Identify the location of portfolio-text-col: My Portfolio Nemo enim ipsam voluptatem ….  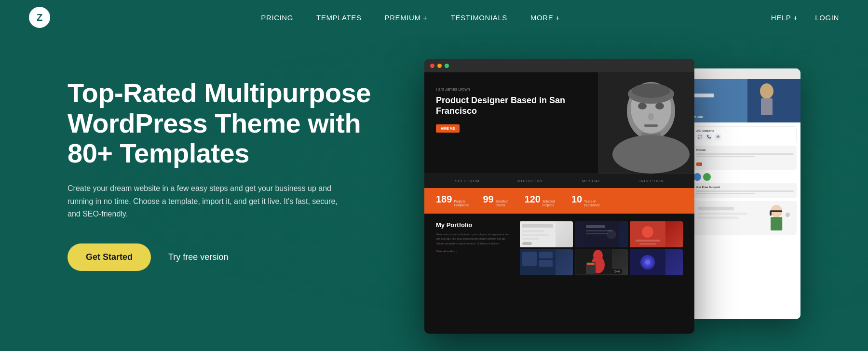
(475, 248).